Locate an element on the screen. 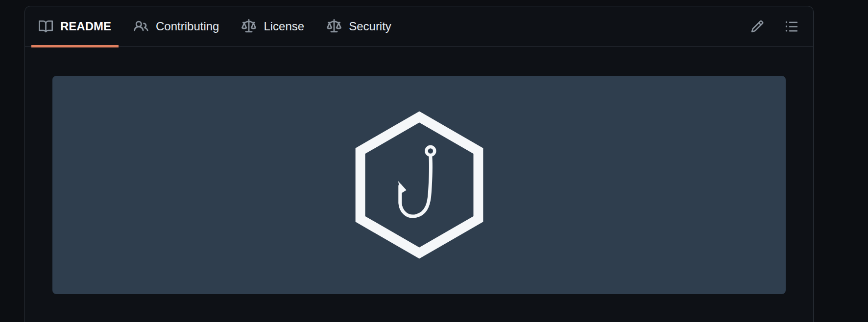  tab-license-label: License is located at coordinates (284, 26).